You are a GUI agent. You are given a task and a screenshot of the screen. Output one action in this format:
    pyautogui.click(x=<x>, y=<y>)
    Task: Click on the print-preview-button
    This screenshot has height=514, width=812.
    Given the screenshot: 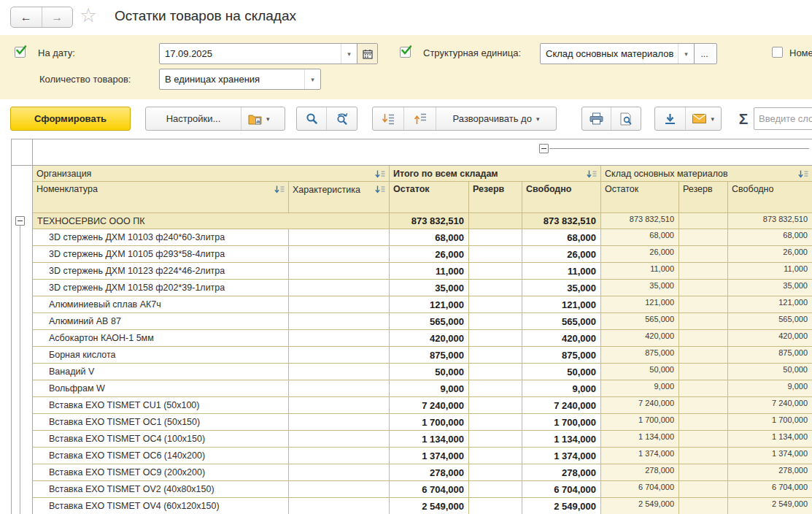 What is the action you would take?
    pyautogui.click(x=626, y=118)
    